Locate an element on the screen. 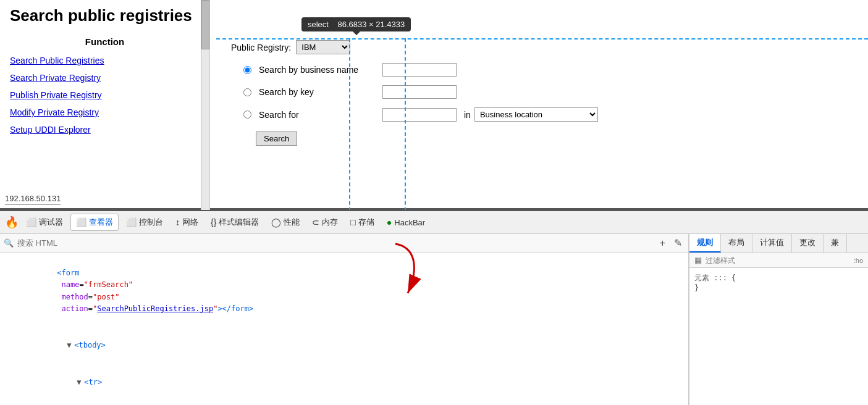 The height and width of the screenshot is (405, 868). in-label: in is located at coordinates (467, 115).